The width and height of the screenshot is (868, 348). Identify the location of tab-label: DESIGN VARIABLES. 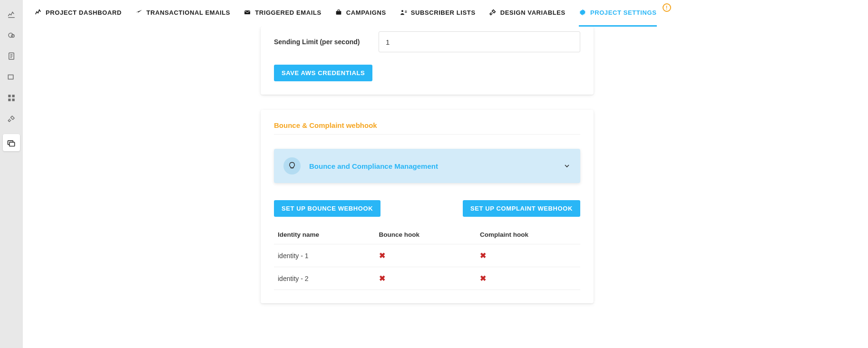
(533, 12).